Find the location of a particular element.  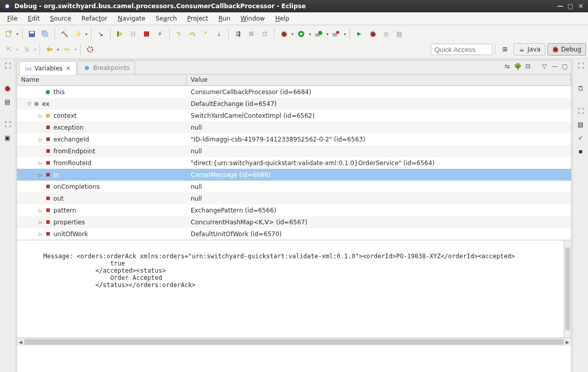

coverage-button: ▤ is located at coordinates (399, 34).